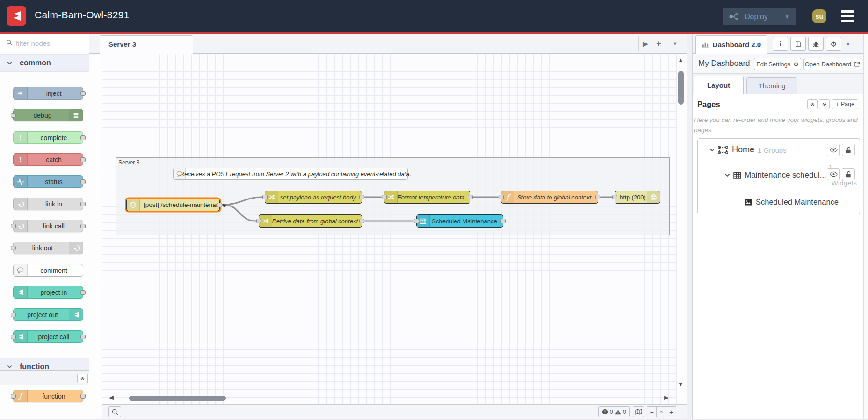 The height and width of the screenshot is (420, 868). What do you see at coordinates (173, 205) in the screenshot?
I see `node-http-in: [post] /schedule-maintenance` at bounding box center [173, 205].